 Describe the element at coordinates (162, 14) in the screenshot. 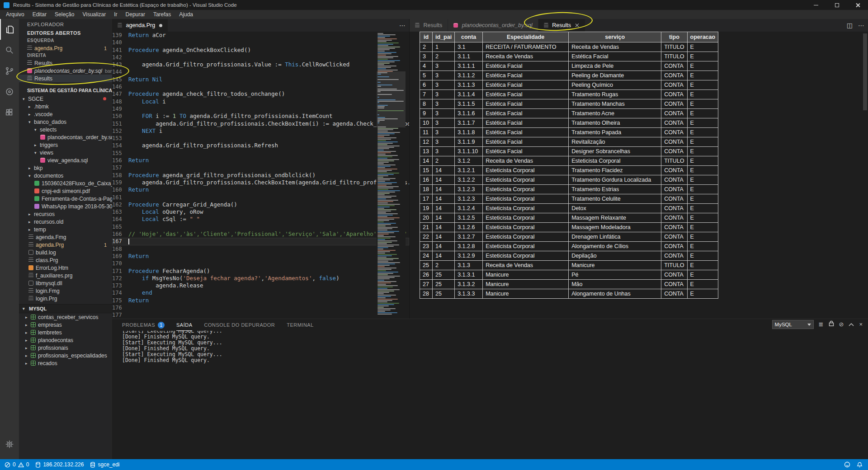

I see `menu-item-tarefas: Tarefas` at that location.